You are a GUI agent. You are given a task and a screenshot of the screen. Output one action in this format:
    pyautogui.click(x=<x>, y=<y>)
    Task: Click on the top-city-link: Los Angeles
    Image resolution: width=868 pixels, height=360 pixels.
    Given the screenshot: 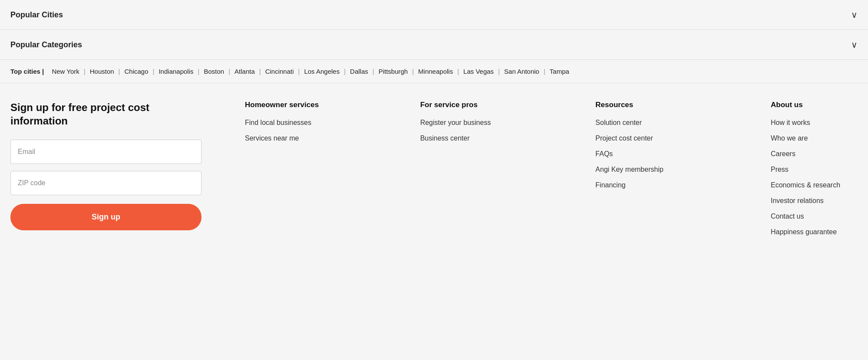 What is the action you would take?
    pyautogui.click(x=322, y=71)
    